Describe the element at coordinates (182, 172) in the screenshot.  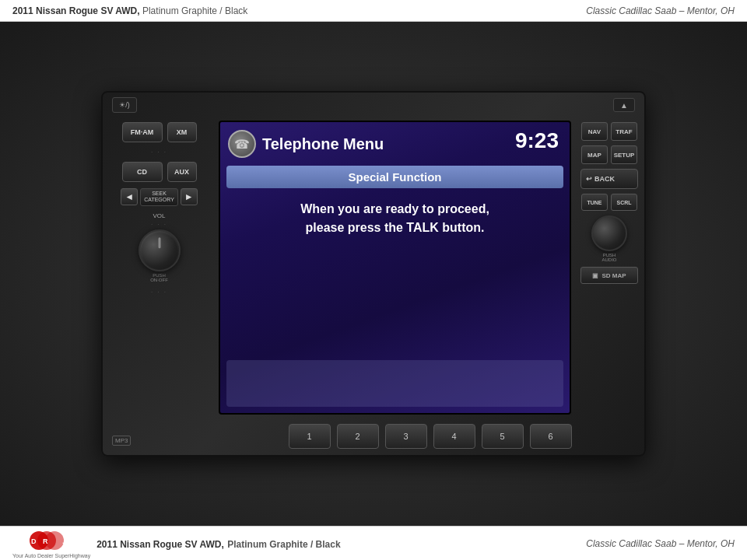
I see `aux-button: AUX` at that location.